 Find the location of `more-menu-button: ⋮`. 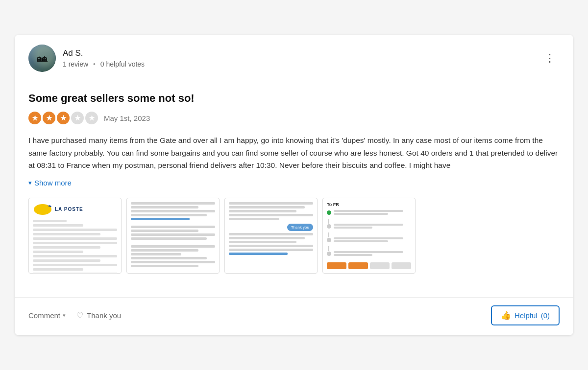

more-menu-button: ⋮ is located at coordinates (550, 58).